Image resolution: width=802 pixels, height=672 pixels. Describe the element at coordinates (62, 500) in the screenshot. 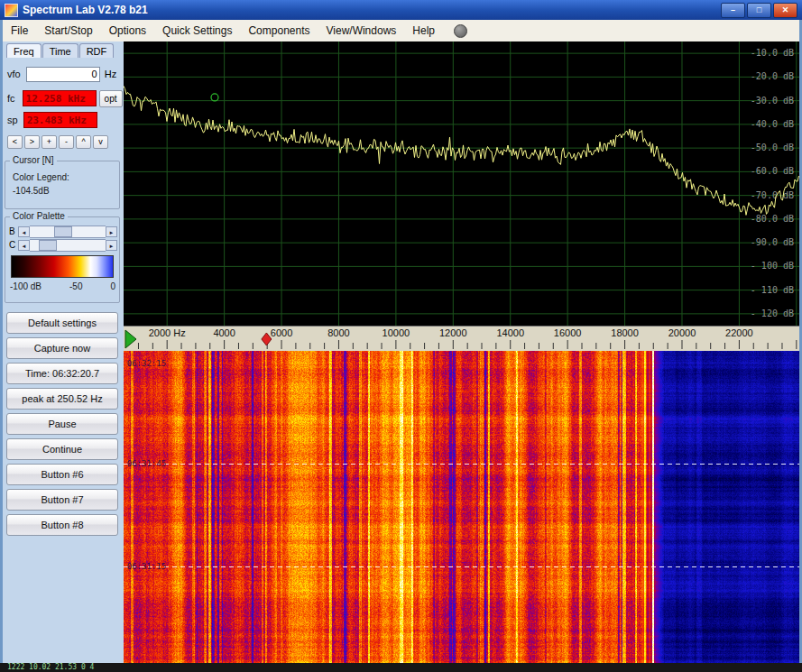

I see `sidebar-button-button-7: Button #7` at that location.